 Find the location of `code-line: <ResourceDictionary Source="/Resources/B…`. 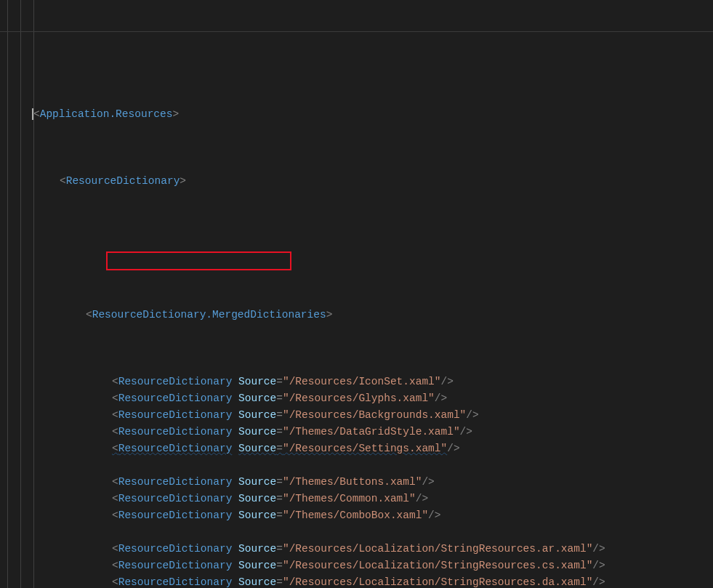

code-line: <ResourceDictionary Source="/Resources/B… is located at coordinates (356, 416).